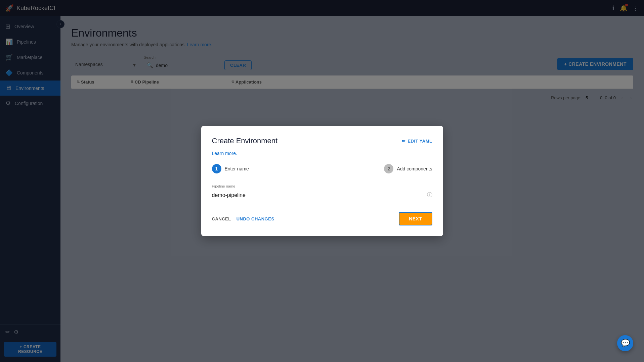 This screenshot has height=362, width=644. What do you see at coordinates (625, 343) in the screenshot?
I see `chat-widget: 💬` at bounding box center [625, 343].